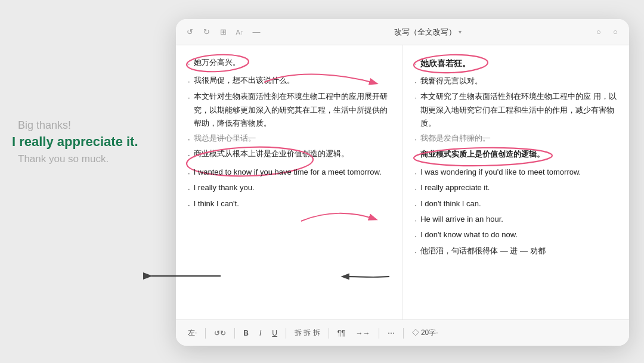 Image resolution: width=644 pixels, height=363 pixels. Describe the element at coordinates (391, 333) in the screenshot. I see `more-btn: ⋯` at that location.